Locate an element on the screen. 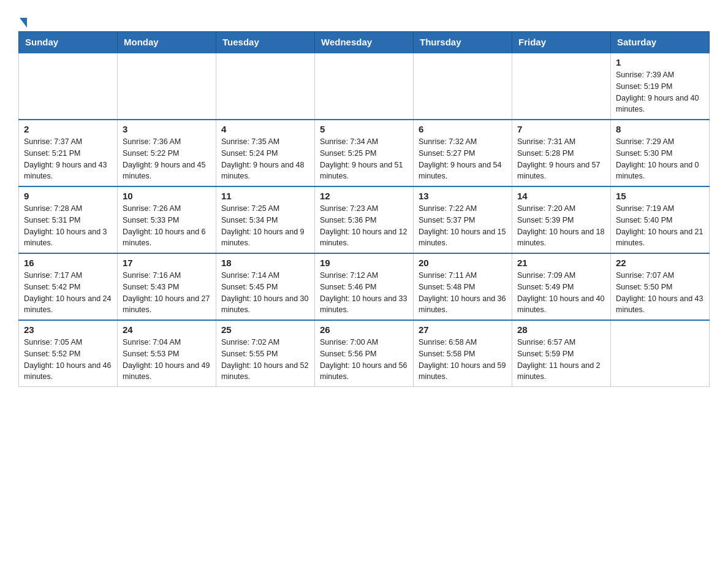 The width and height of the screenshot is (728, 563). day-number: 6 is located at coordinates (463, 129).